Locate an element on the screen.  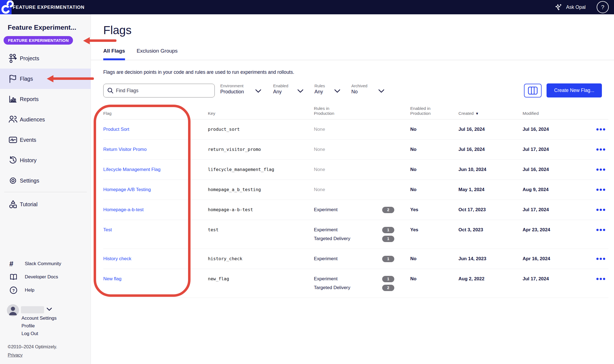
filter-label: Rules is located at coordinates (320, 86).